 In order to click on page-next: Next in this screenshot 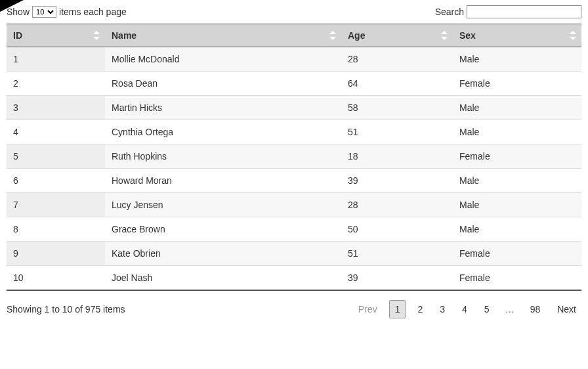, I will do `click(567, 309)`.